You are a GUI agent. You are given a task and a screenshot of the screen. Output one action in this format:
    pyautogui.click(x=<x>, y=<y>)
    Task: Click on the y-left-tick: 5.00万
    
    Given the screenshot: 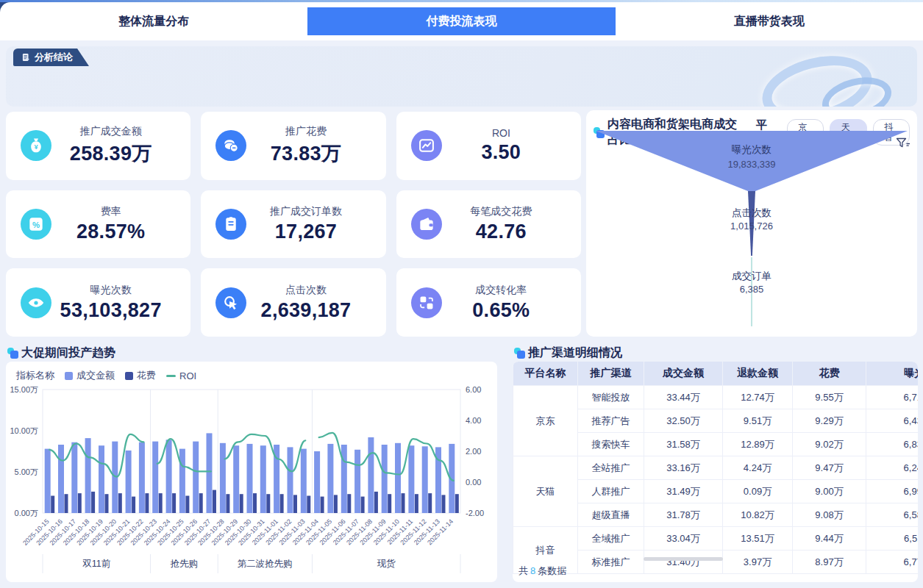 What is the action you would take?
    pyautogui.click(x=26, y=472)
    